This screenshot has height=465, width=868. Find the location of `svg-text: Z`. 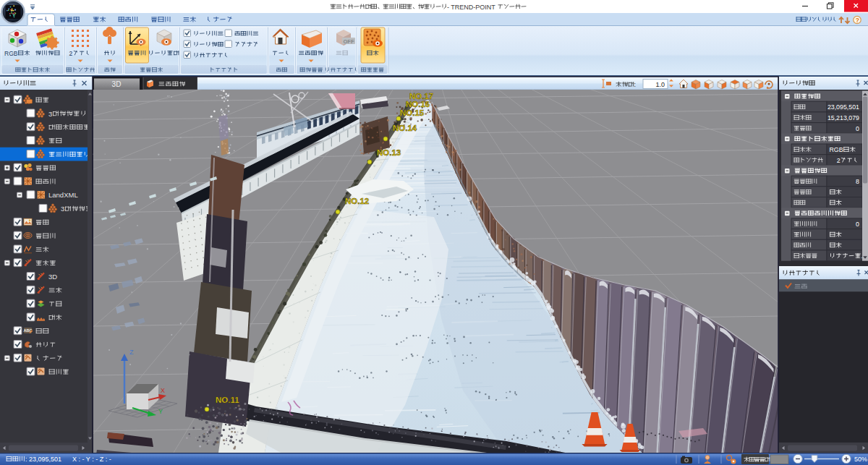

svg-text: Z is located at coordinates (132, 352).